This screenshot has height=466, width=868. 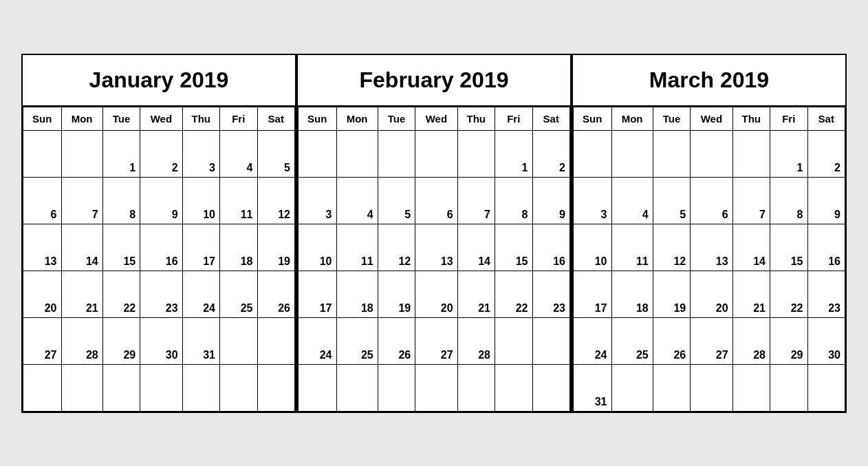 I want to click on day-cell: 21, so click(x=476, y=294).